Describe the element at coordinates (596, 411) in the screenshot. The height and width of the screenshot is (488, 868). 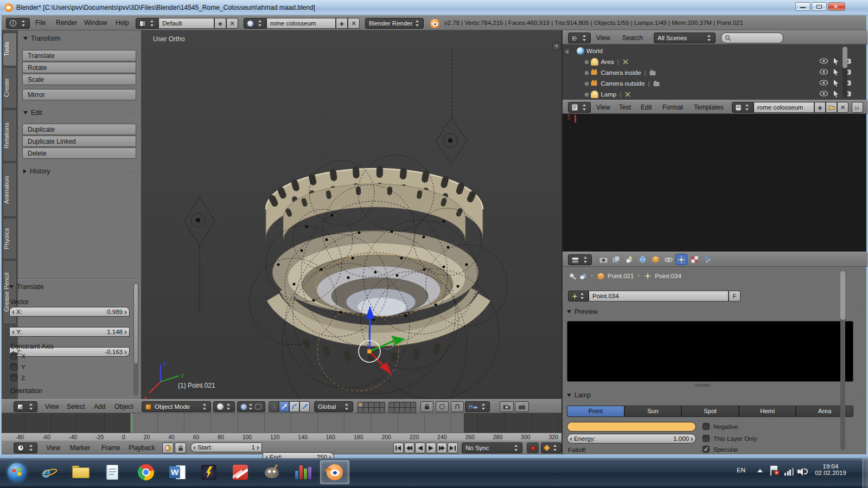
I see `lamp-type-point: Point` at that location.